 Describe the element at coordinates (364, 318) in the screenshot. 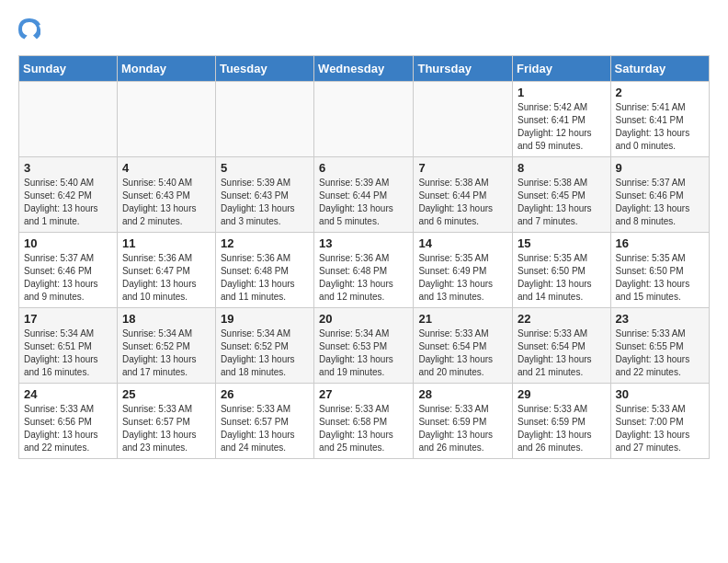

I see `day-number: 20` at that location.